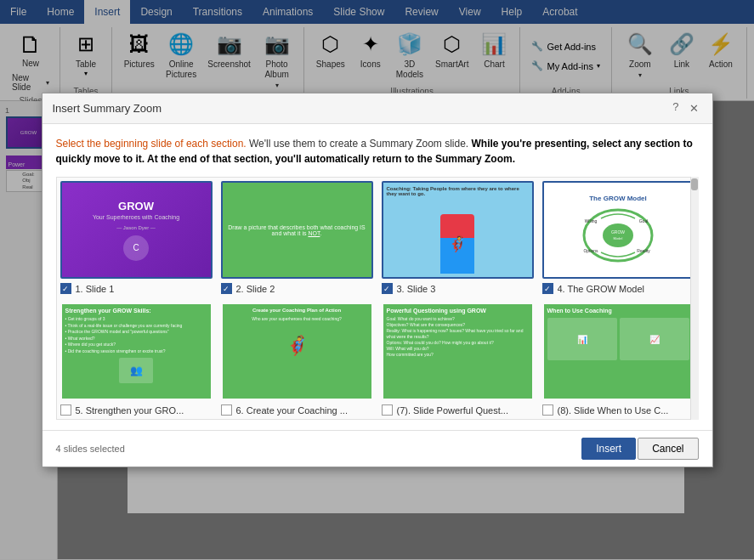 This screenshot has width=754, height=560. What do you see at coordinates (388, 410) in the screenshot?
I see `slide-7-checkbox` at bounding box center [388, 410].